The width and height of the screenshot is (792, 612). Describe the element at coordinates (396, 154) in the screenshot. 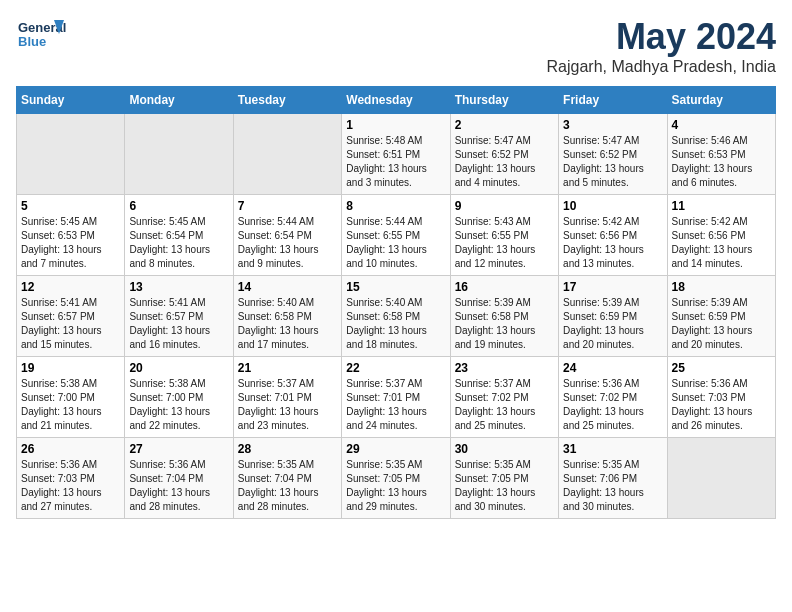

I see `calendar-cell: 1Sunrise: 5:48 AMSunset: 6:51 PMDaylight…` at that location.